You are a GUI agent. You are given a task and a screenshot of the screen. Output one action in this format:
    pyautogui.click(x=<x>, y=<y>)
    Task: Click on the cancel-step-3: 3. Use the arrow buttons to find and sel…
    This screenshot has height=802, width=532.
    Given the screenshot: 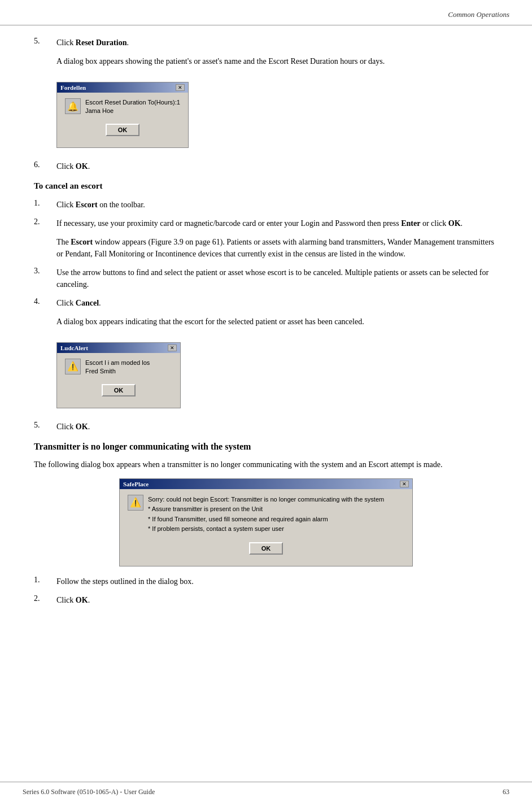 What is the action you would take?
    pyautogui.click(x=266, y=278)
    